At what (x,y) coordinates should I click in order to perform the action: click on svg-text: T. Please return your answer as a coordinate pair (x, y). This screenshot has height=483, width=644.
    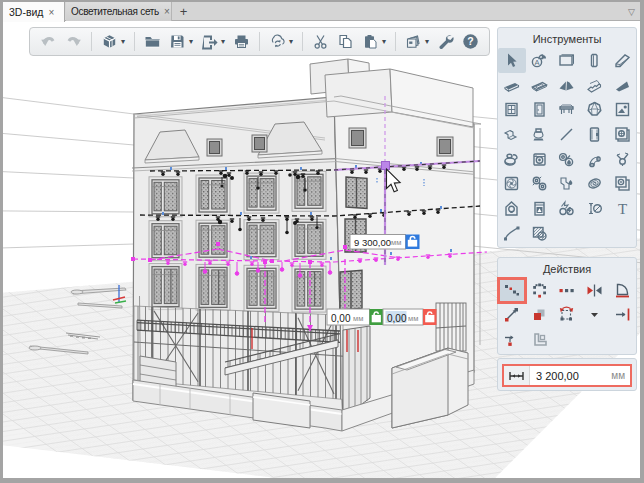
    Looking at the image, I should click on (622, 209).